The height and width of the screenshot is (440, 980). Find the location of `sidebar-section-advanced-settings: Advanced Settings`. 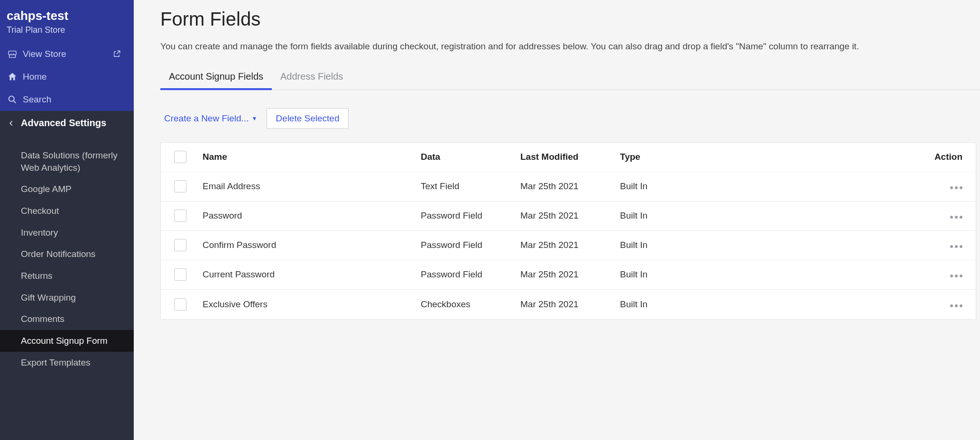

sidebar-section-advanced-settings: Advanced Settings is located at coordinates (67, 123).